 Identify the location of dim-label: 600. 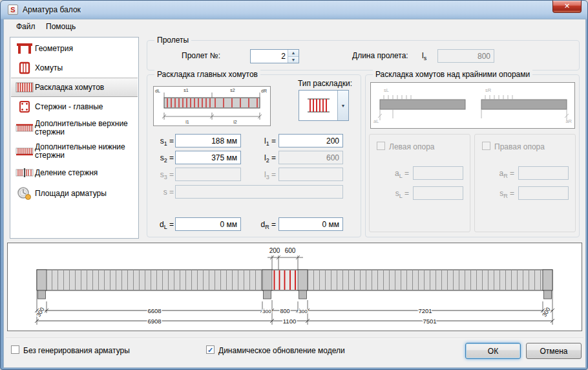
(291, 251).